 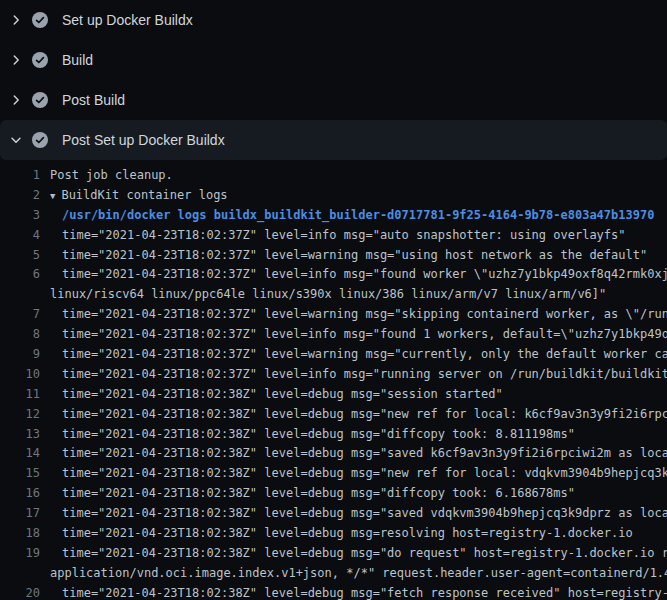 What do you see at coordinates (334, 514) in the screenshot?
I see `log-line: 17time="2021-04-23T18:02:38Z" level=debu…` at bounding box center [334, 514].